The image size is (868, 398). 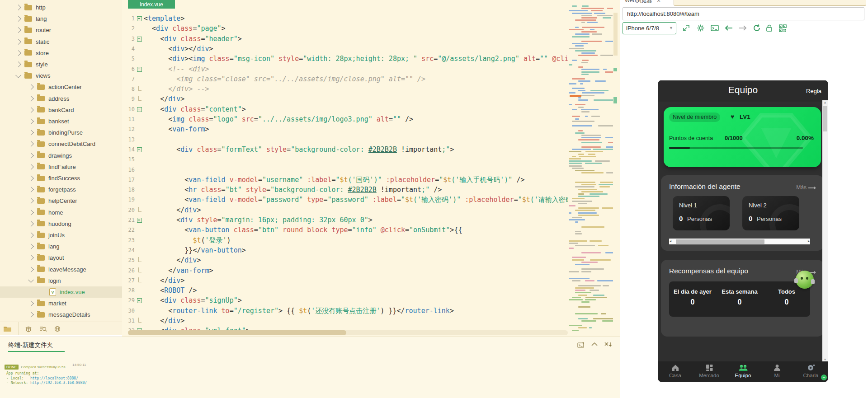 I want to click on folder-item-connectDebitCard: connectDebitCard, so click(x=61, y=144).